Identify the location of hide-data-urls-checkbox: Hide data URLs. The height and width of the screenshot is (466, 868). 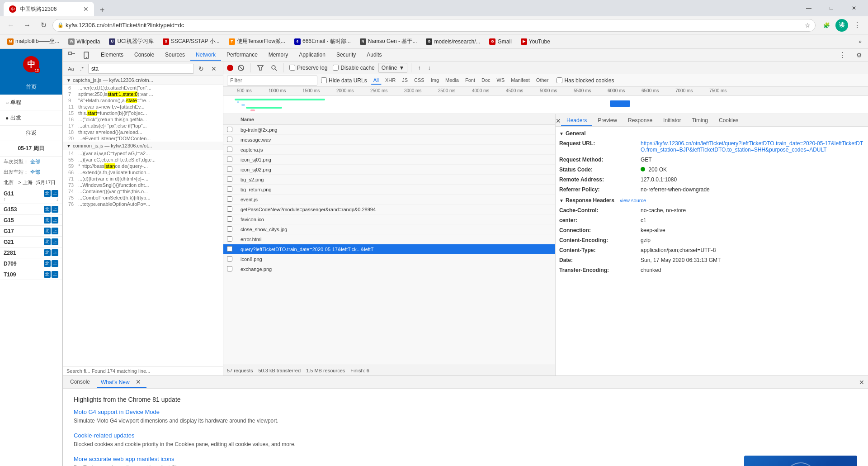
(344, 81).